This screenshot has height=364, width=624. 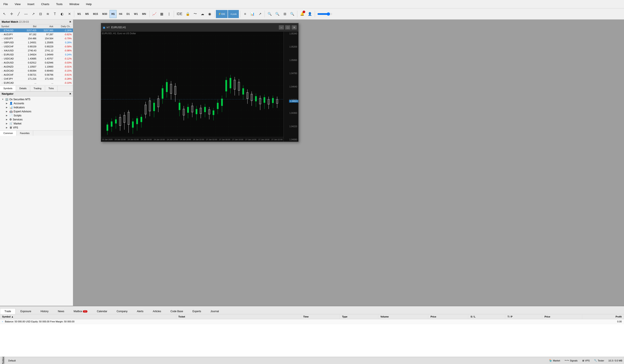 What do you see at coordinates (136, 14) in the screenshot?
I see `tf-w1: W1` at bounding box center [136, 14].